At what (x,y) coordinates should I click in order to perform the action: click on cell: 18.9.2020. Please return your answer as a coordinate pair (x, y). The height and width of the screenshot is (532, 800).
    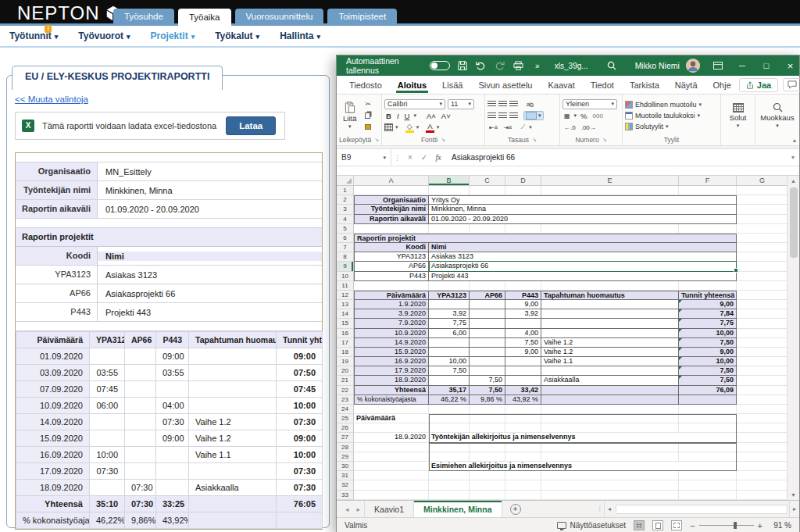
    Looking at the image, I should click on (391, 380).